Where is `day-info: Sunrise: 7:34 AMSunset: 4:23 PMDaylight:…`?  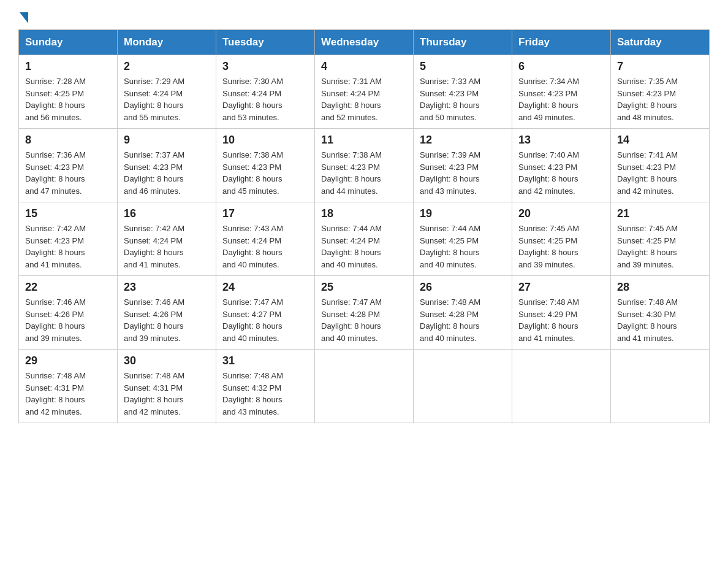 day-info: Sunrise: 7:34 AMSunset: 4:23 PMDaylight:… is located at coordinates (561, 99).